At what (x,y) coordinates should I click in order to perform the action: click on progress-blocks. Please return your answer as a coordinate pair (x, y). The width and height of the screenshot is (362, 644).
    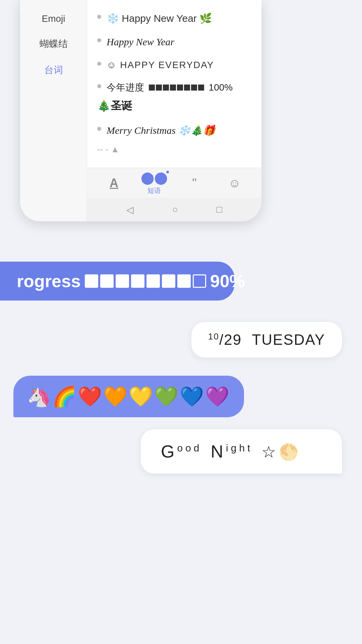
    Looking at the image, I should click on (176, 88).